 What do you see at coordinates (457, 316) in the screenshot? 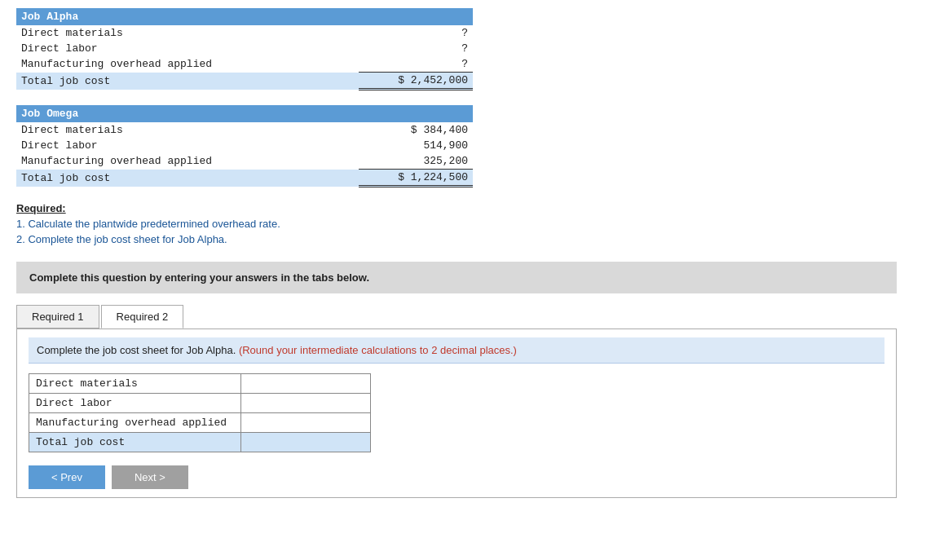
I see `tabs-row: Required 1 Required 2` at bounding box center [457, 316].